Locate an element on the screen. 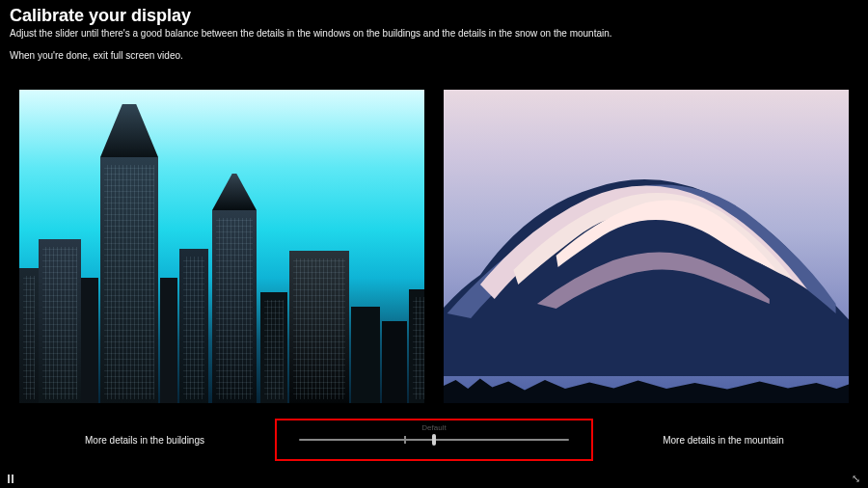 The height and width of the screenshot is (488, 868). slider-track is located at coordinates (434, 440).